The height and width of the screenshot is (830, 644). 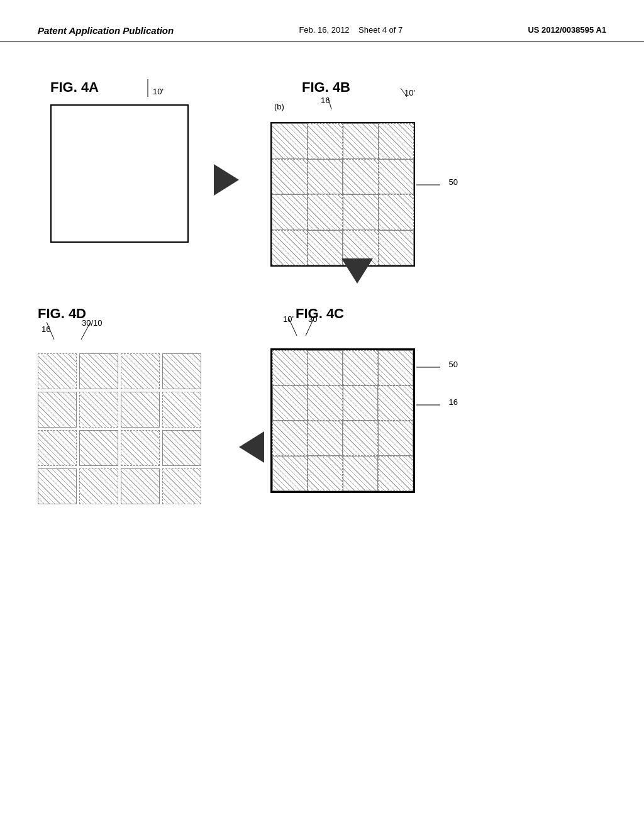 I want to click on header-publication-type: Patent Application Publication, so click(x=106, y=30).